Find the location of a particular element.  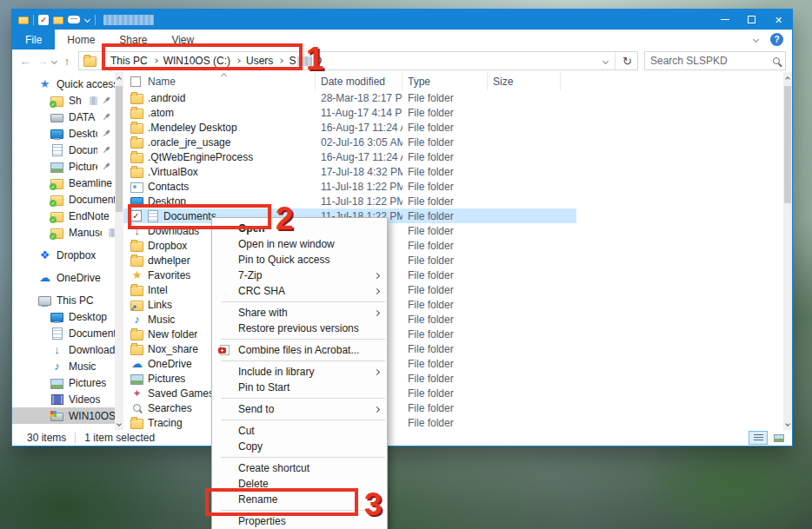

sidebar-item-shared: Shared is located at coordinates (63, 101).